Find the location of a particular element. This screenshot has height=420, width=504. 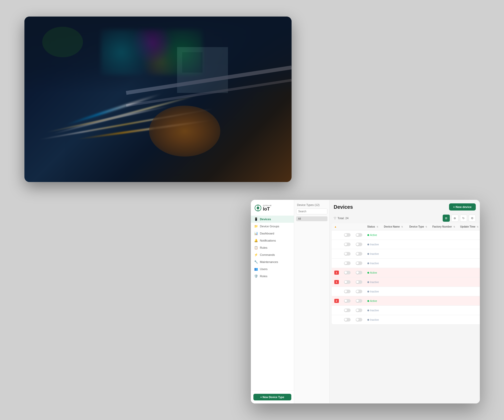

dashboard-icon: 📊 is located at coordinates (256, 233).